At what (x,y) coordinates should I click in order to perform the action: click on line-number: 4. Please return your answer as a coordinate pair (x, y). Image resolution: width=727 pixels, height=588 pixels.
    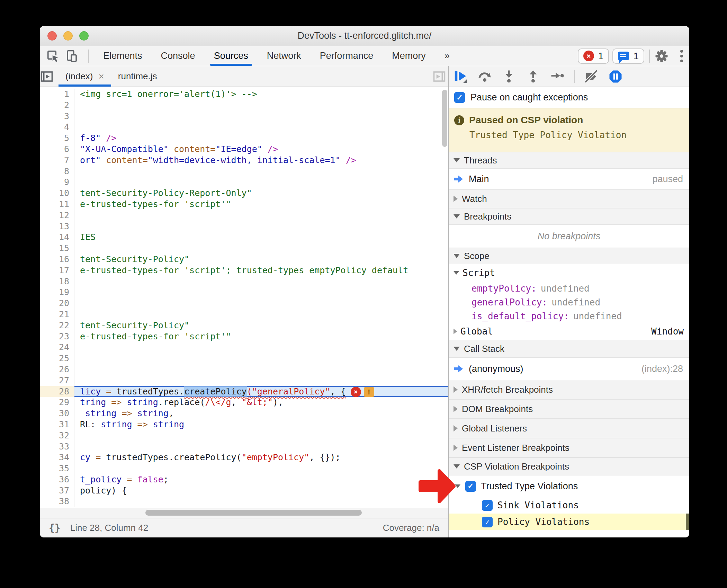
    Looking at the image, I should click on (57, 127).